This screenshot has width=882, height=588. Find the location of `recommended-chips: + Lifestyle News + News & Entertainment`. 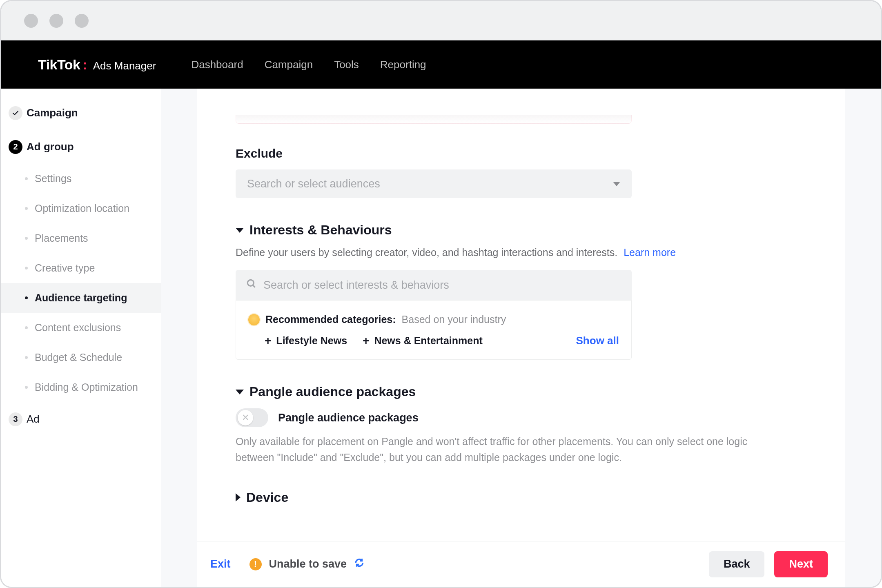

recommended-chips: + Lifestyle News + News & Entertainment is located at coordinates (374, 341).